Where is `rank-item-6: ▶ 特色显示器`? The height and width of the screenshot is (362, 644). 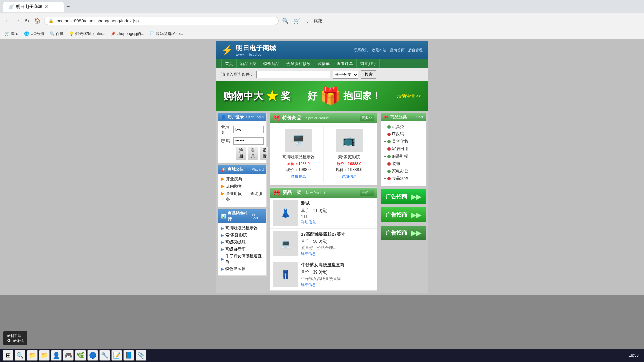
rank-item-6: ▶ 特色显示器 is located at coordinates (242, 269).